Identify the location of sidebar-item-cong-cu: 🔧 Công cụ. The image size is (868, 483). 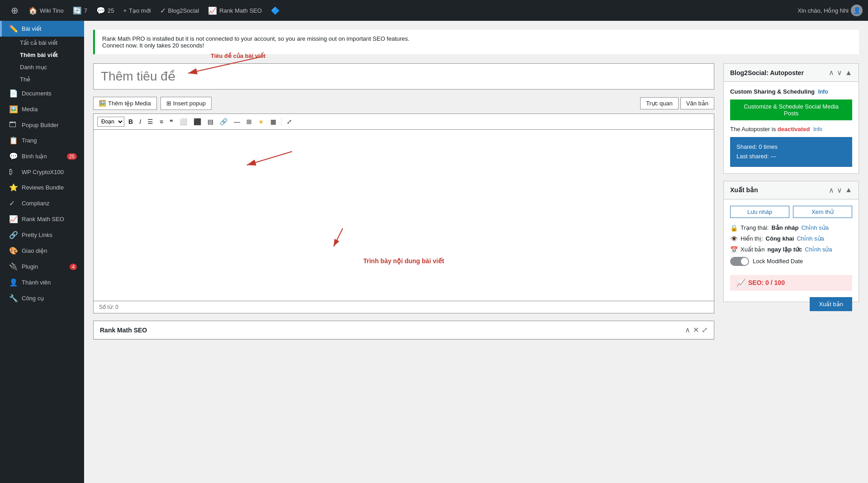
(42, 298).